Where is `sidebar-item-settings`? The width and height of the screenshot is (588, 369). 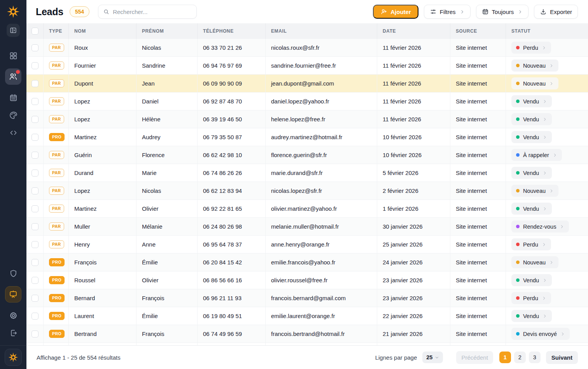 sidebar-item-settings is located at coordinates (13, 315).